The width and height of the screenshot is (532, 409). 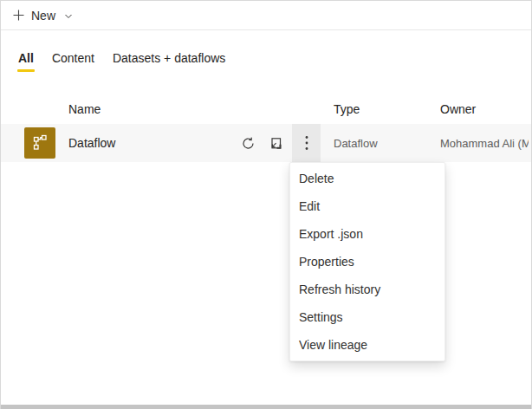 I want to click on table-header: Name Type Owner, so click(x=266, y=111).